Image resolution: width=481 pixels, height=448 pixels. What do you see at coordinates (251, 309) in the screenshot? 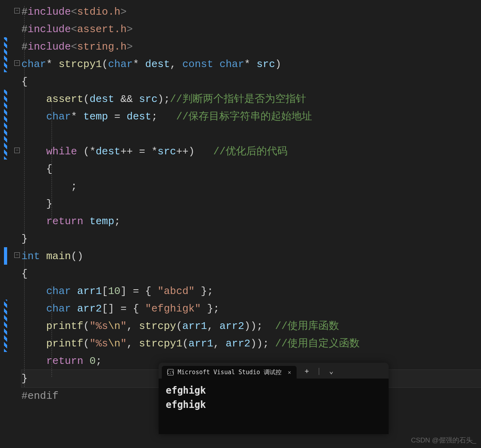
I see `code-line: char arr2[] = { "efghigk" };` at bounding box center [251, 309].